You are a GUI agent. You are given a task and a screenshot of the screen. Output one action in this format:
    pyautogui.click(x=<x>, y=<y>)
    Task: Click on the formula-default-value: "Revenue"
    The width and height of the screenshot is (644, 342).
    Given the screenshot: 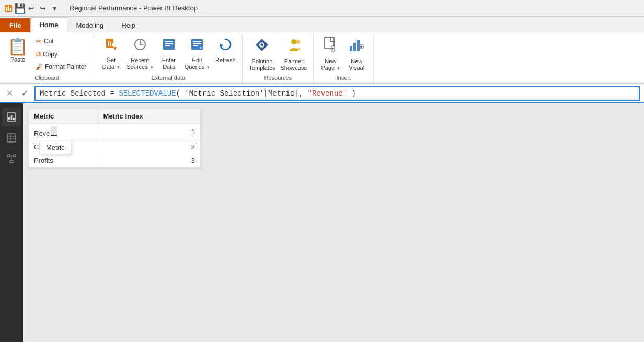 What is the action you would take?
    pyautogui.click(x=328, y=93)
    